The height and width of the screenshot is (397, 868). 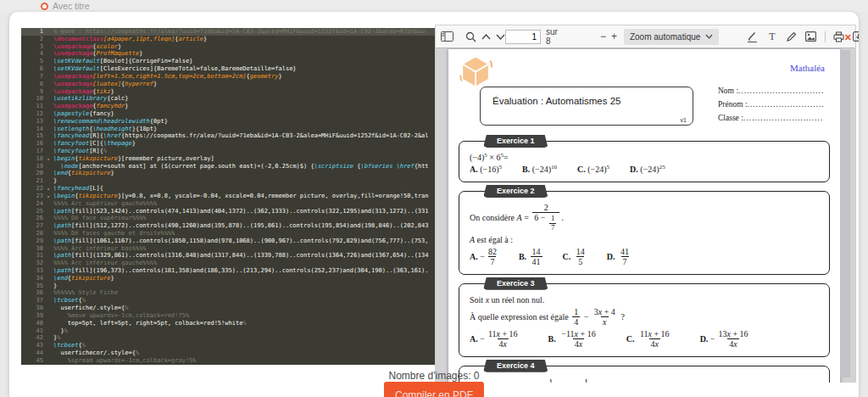 What do you see at coordinates (228, 234) in the screenshot?
I see `code-line: 28%%%% Dé faces gauche et droite%%%%` at bounding box center [228, 234].